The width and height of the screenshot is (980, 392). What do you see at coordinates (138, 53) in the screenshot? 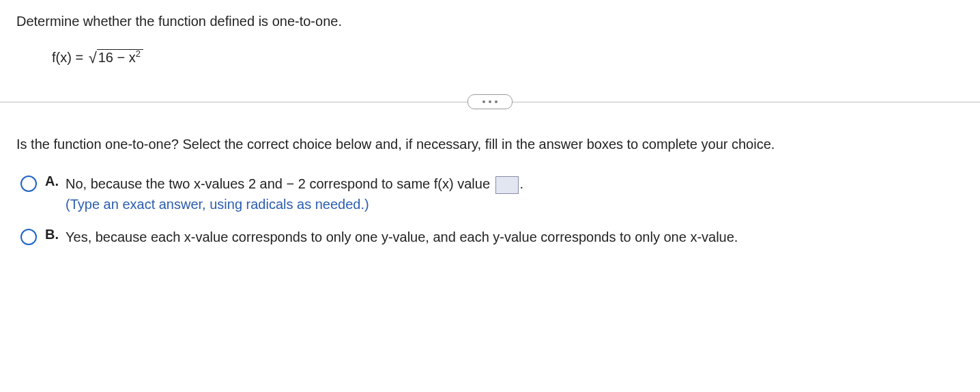
I see `radicand-exponent: 2` at bounding box center [138, 53].